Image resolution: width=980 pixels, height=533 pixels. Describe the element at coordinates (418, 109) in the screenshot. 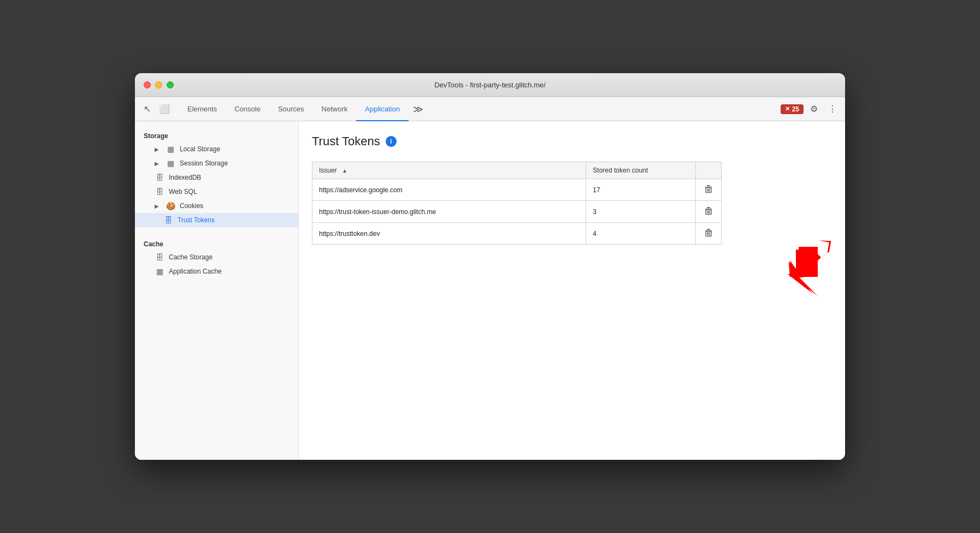

I see `more-tabs-button: ≫` at that location.